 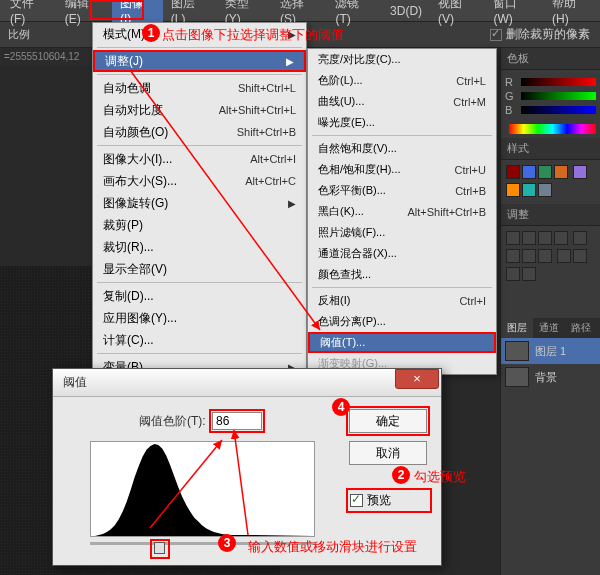 What do you see at coordinates (19, 34) in the screenshot?
I see `ratio-label: 比例` at bounding box center [19, 34].